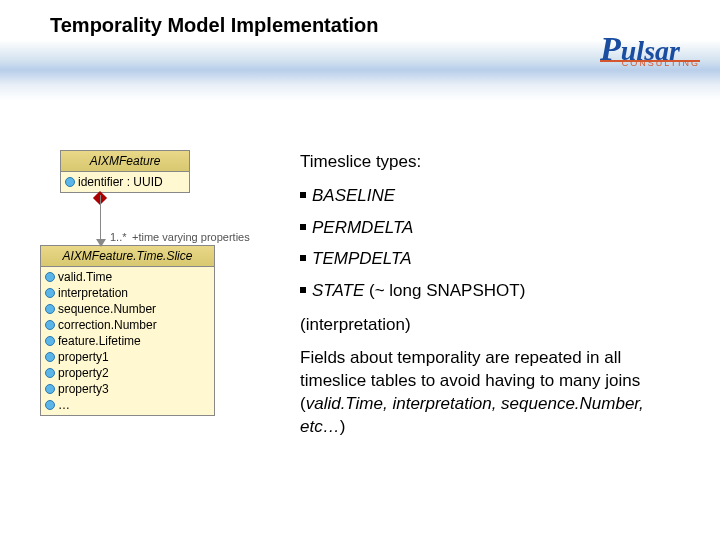 The width and height of the screenshot is (720, 540). What do you see at coordinates (128, 293) in the screenshot?
I see `uml-attr-row: interpretation` at bounding box center [128, 293].